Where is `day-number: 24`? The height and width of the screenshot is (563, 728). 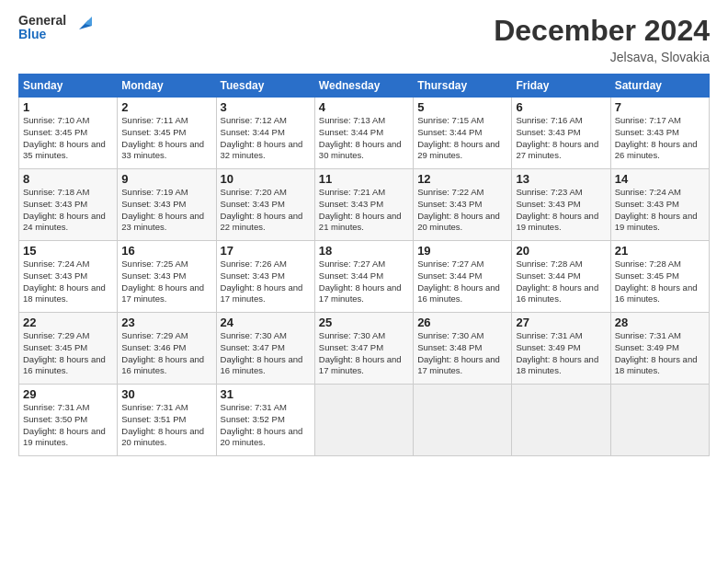 day-number: 24 is located at coordinates (266, 322).